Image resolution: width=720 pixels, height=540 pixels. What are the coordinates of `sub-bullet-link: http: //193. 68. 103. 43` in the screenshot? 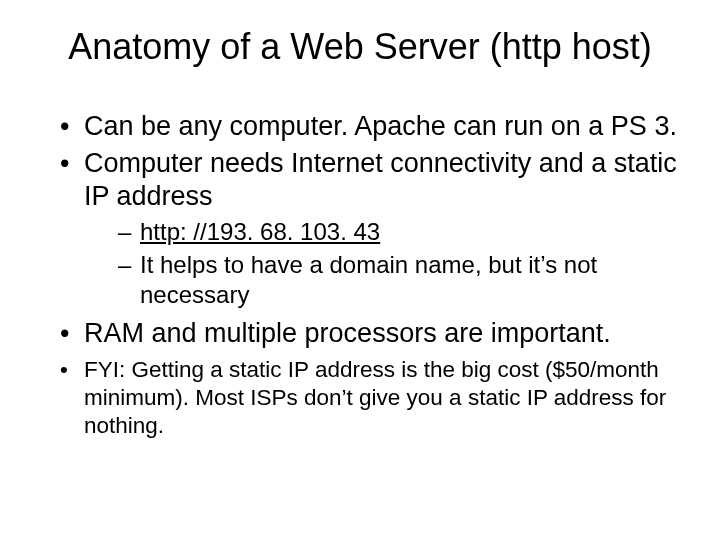 It's located at (260, 232).